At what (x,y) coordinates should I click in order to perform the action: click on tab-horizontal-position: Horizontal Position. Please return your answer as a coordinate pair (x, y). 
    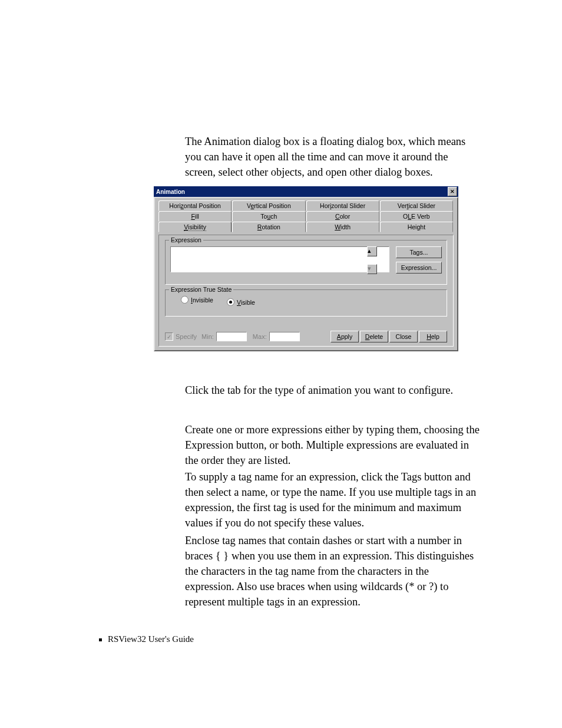
    Looking at the image, I should click on (195, 206).